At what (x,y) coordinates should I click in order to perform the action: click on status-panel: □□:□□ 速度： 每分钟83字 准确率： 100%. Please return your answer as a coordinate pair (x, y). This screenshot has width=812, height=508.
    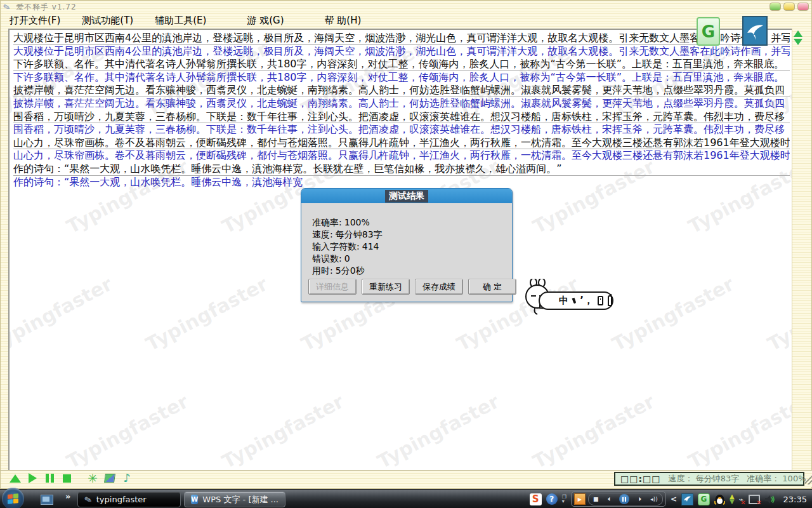
    Looking at the image, I should click on (709, 479).